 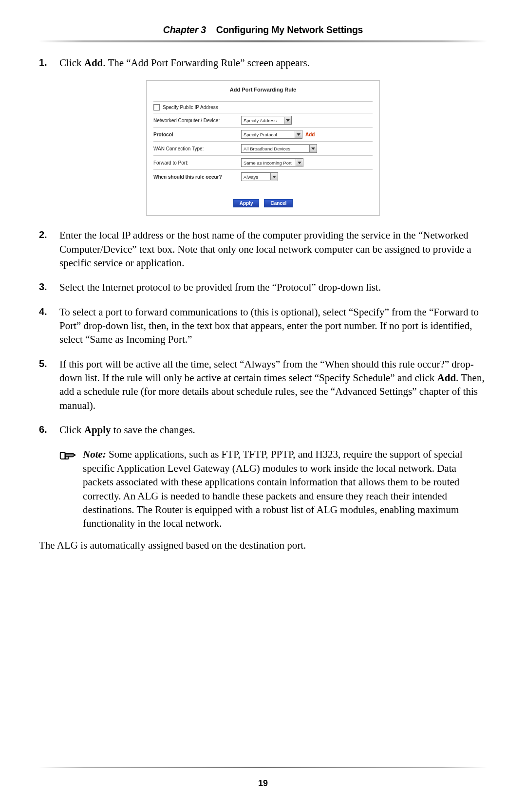 What do you see at coordinates (273, 287) in the screenshot?
I see `step-body: Select the Internet protocol to be provi…` at bounding box center [273, 287].